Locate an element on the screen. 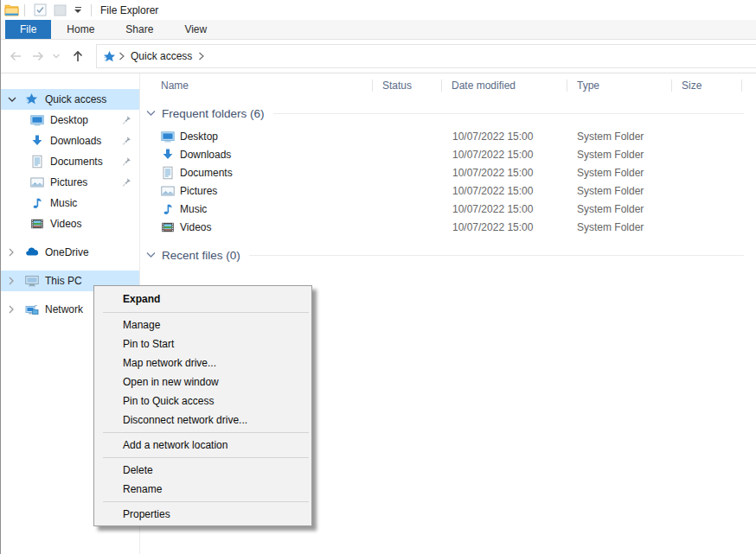 This screenshot has height=554, width=756. sidebar-item-label: Documents is located at coordinates (76, 162).